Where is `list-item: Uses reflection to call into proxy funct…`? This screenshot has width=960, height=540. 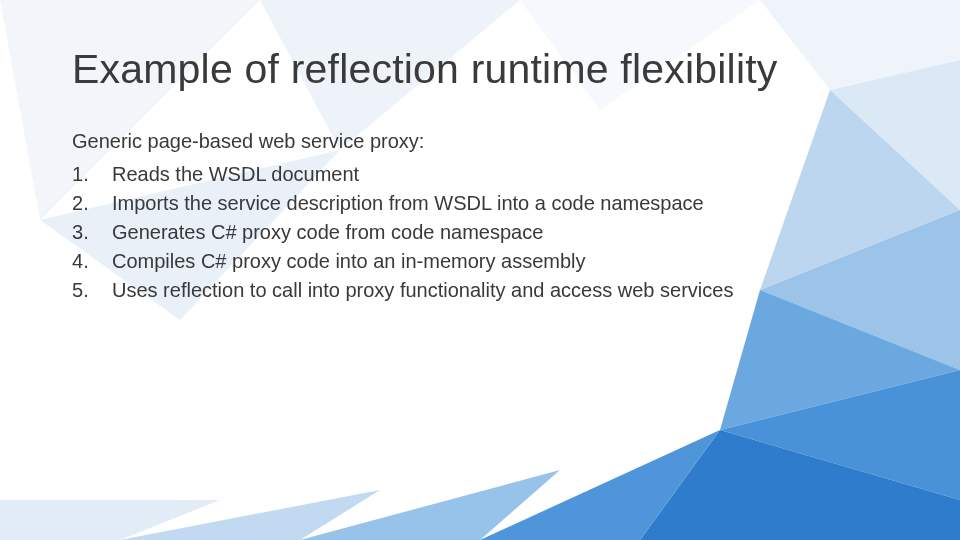 list-item: Uses reflection to call into proxy funct… is located at coordinates (500, 290).